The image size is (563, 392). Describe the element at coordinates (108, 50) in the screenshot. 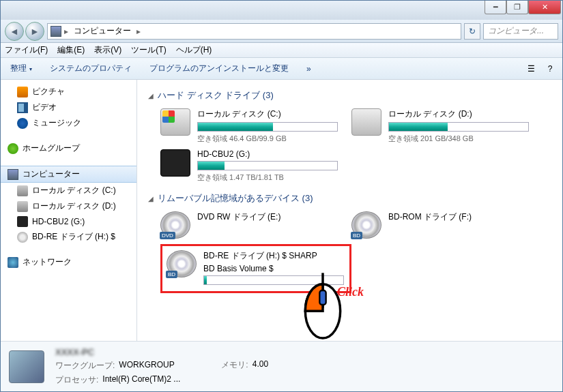

I see `menu-view: 表示(V)` at that location.